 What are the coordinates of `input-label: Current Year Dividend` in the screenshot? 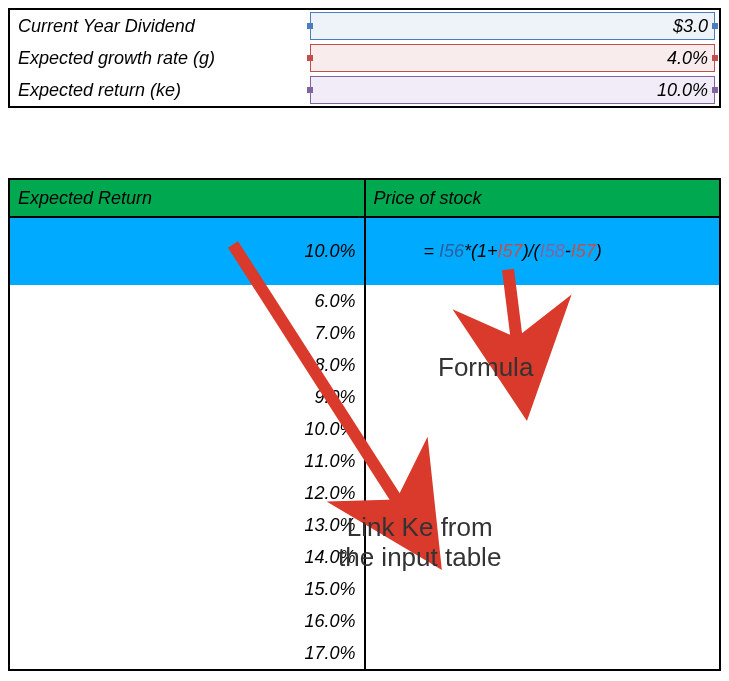 It's located at (158, 26).